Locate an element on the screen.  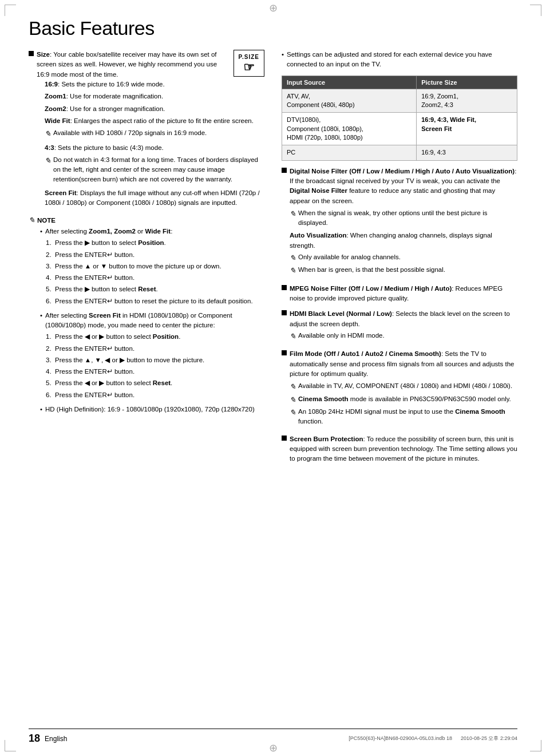
settings-note-text: Settings can be adjusted and stored for … is located at coordinates (402, 60).